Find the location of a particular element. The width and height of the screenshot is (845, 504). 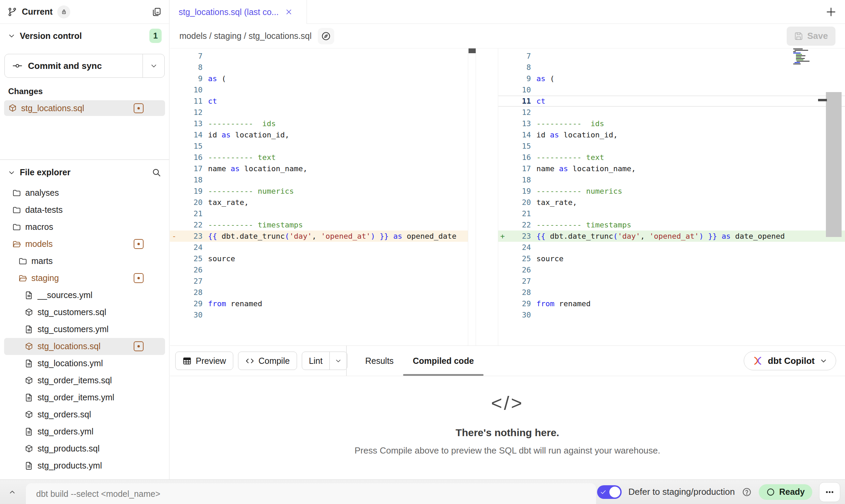

tab-results: Results is located at coordinates (379, 361).